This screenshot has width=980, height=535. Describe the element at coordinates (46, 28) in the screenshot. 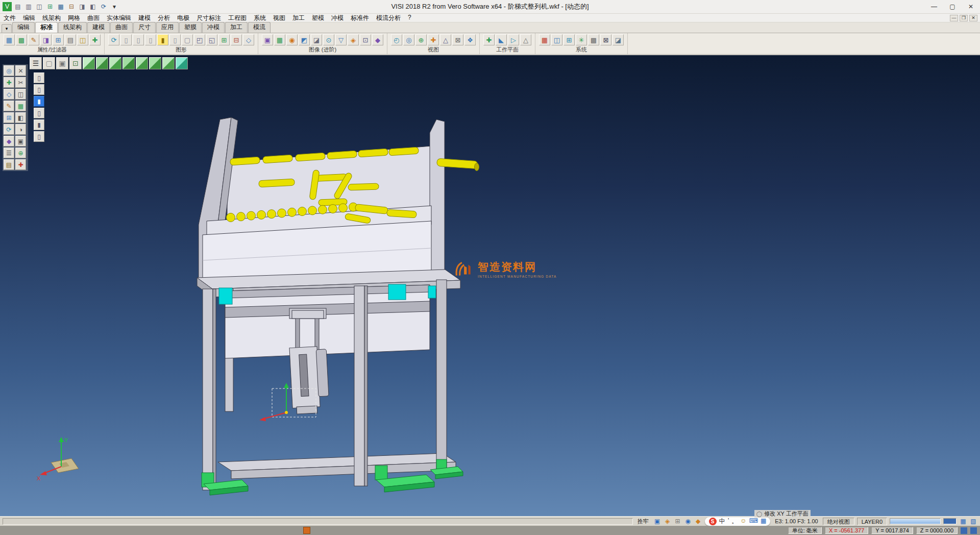

I see `tab: 标准` at that location.